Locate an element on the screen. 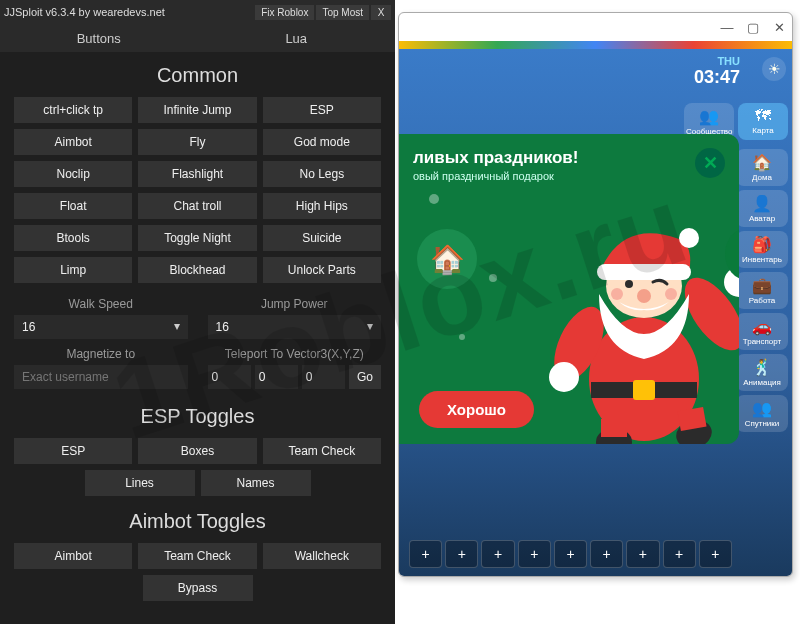  fly-button: Fly is located at coordinates (197, 142).